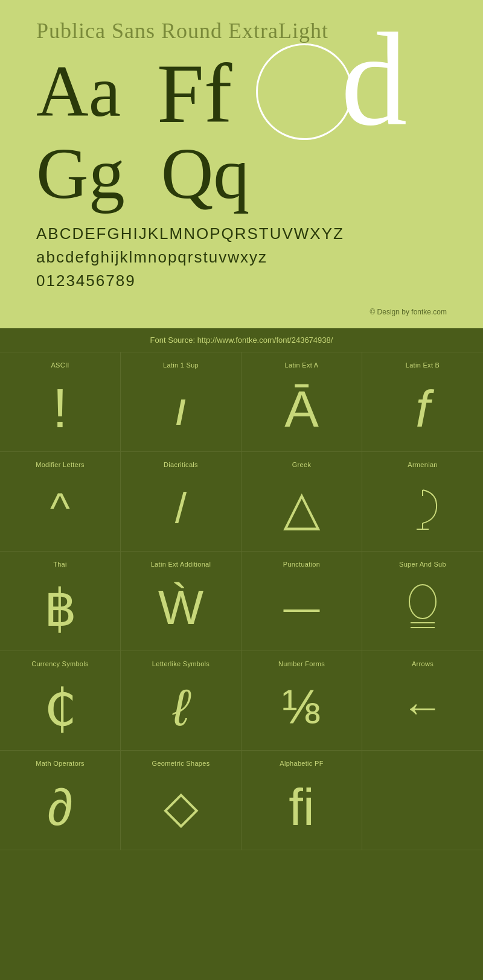 The image size is (483, 980). Describe the element at coordinates (60, 508) in the screenshot. I see `glyph-modifier: ^` at that location.